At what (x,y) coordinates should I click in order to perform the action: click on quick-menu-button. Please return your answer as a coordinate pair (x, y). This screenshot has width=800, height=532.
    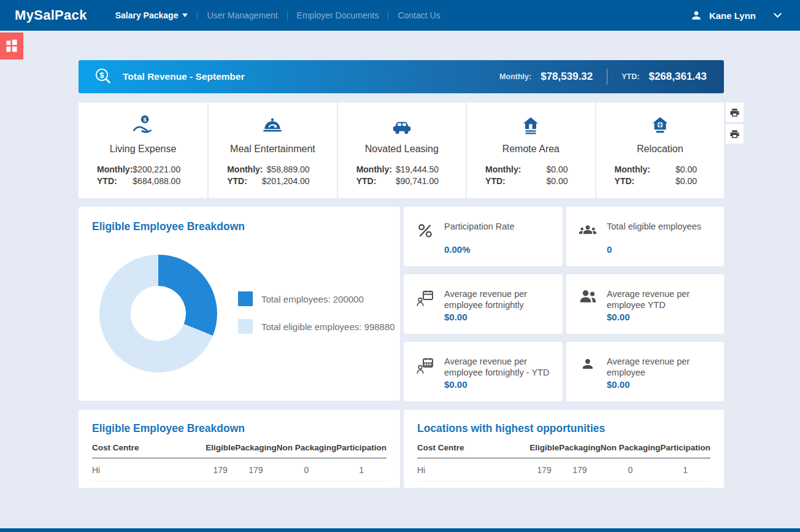
    Looking at the image, I should click on (12, 46).